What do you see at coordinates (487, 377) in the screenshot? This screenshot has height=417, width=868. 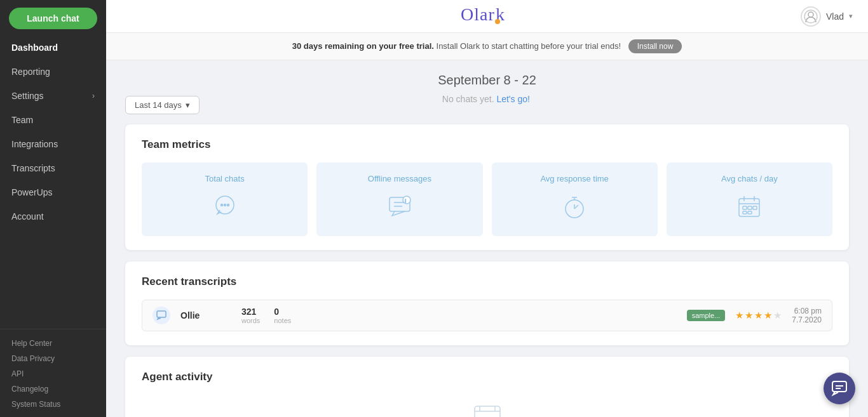 I see `agent-activity-title: Agent activity` at bounding box center [487, 377].